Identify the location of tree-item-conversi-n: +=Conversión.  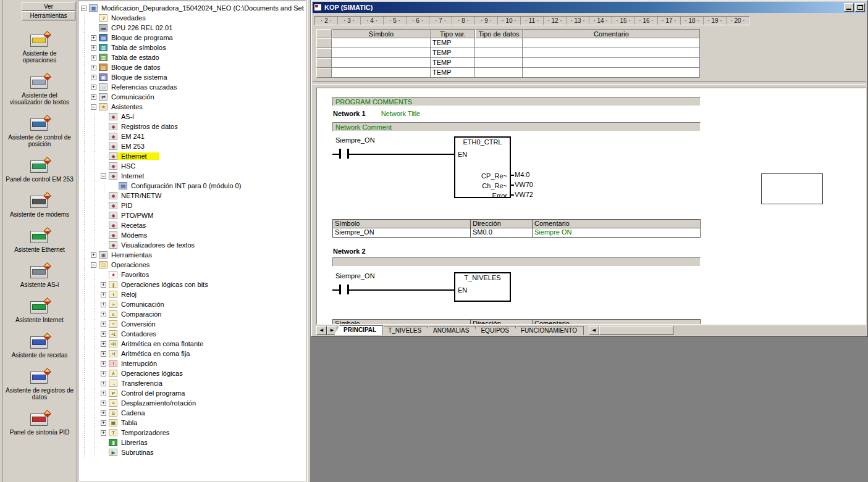
(193, 324).